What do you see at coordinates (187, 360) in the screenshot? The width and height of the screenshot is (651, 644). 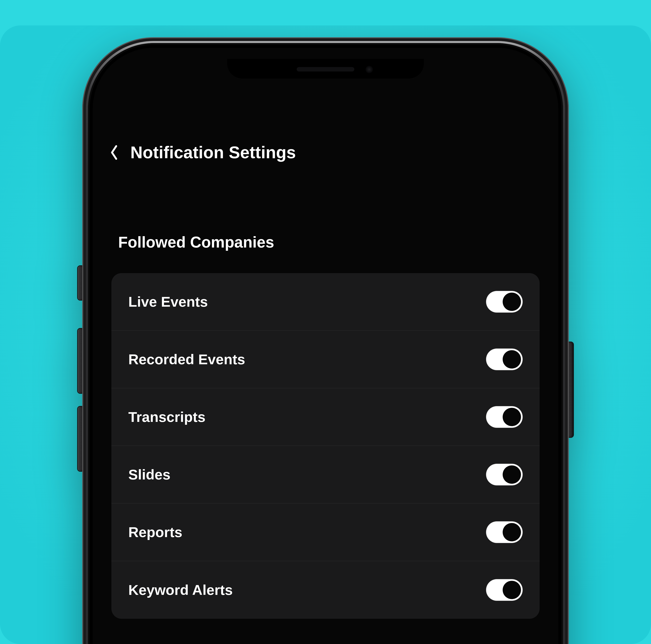 I see `setting-label: Recorded Events` at bounding box center [187, 360].